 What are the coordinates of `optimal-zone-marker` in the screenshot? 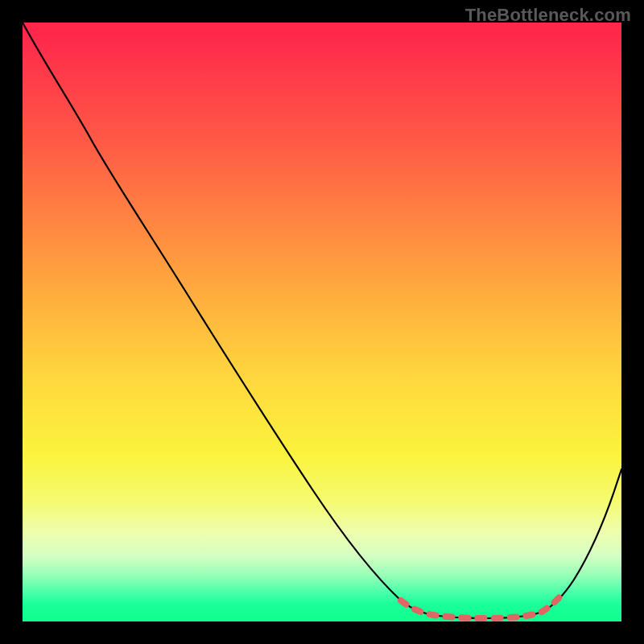 It's located at (482, 605).